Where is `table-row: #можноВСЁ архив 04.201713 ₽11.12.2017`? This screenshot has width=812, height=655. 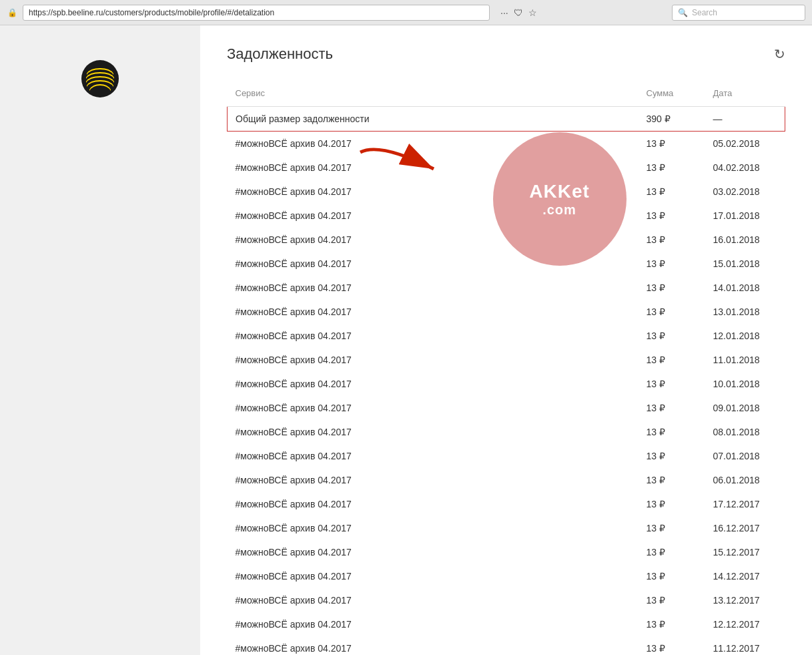
table-row: #можноВСЁ архив 04.201713 ₽11.12.2017 is located at coordinates (506, 646).